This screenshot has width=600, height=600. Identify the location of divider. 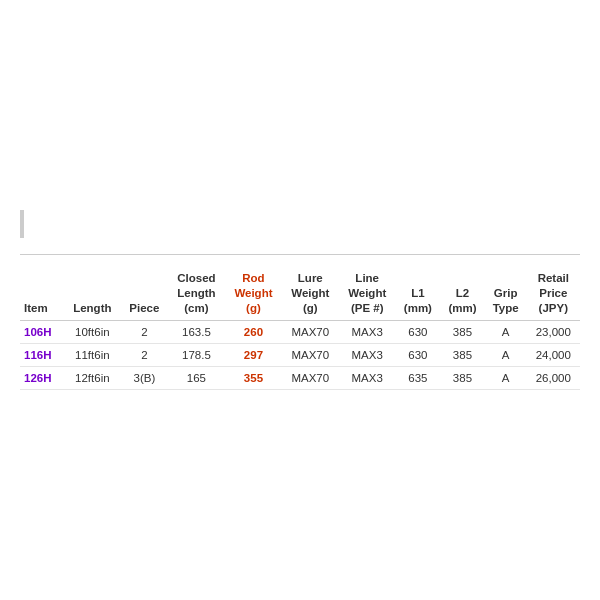
(300, 254).